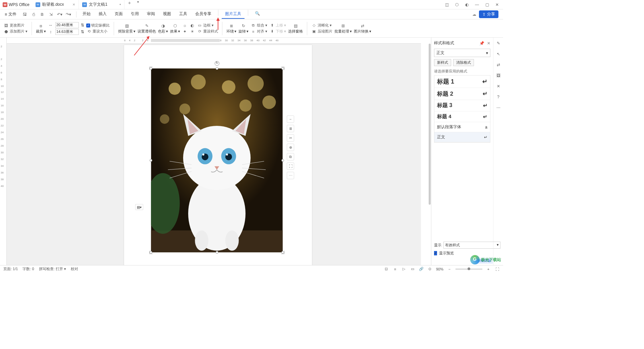  Describe the element at coordinates (68, 14) in the screenshot. I see `redo-icon: ↷▾` at that location.